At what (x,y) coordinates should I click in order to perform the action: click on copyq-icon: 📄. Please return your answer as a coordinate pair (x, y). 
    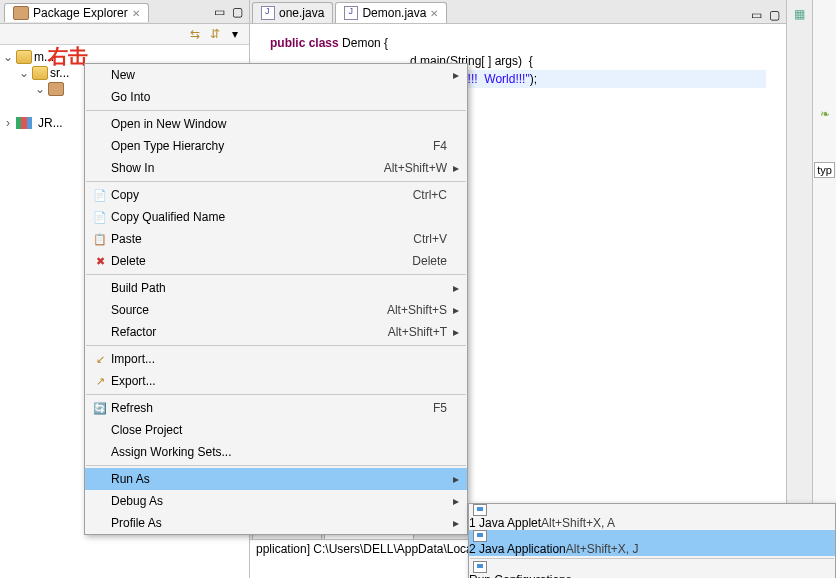
    Looking at the image, I should click on (100, 218).